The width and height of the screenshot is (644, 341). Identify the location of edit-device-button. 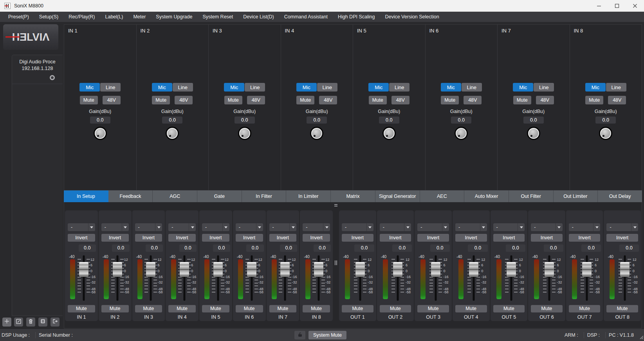
(19, 322).